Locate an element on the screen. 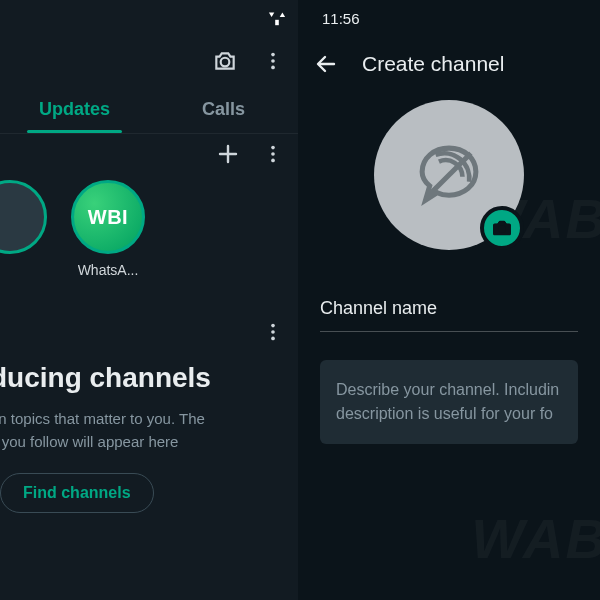 This screenshot has width=600, height=600. status-avatar is located at coordinates (24, 217).